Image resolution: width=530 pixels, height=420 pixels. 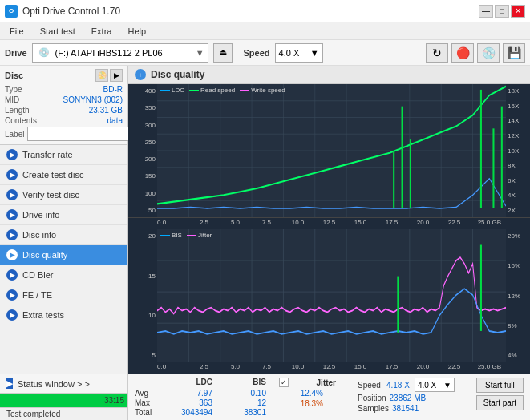 What do you see at coordinates (43, 315) in the screenshot?
I see `nav-label-extra-tests: Extra tests` at bounding box center [43, 315].